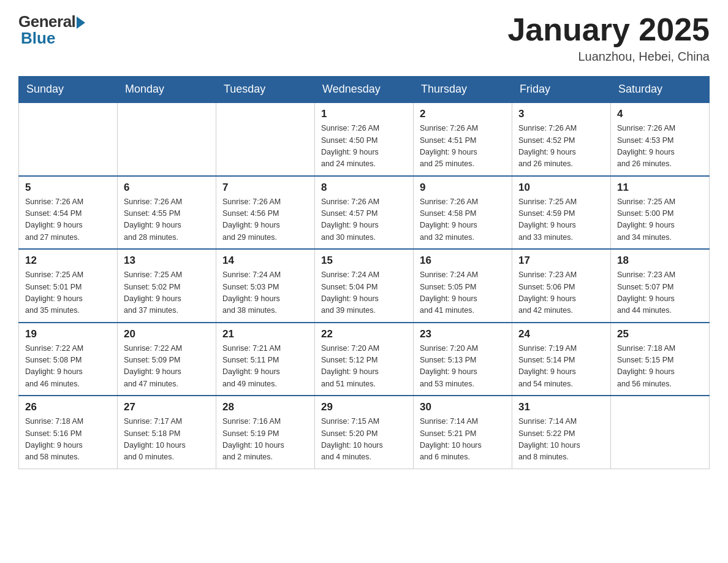  What do you see at coordinates (265, 334) in the screenshot?
I see `day-number: 21` at bounding box center [265, 334].